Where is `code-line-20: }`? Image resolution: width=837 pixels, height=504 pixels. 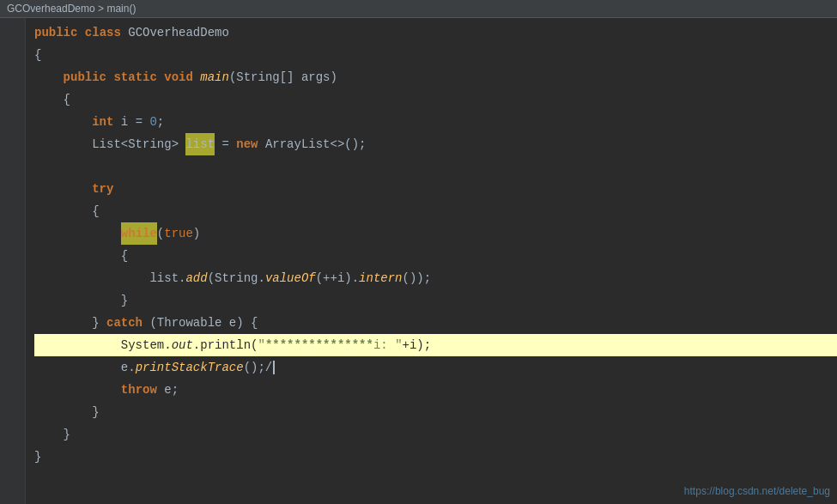 code-line-20: } is located at coordinates (436, 457).